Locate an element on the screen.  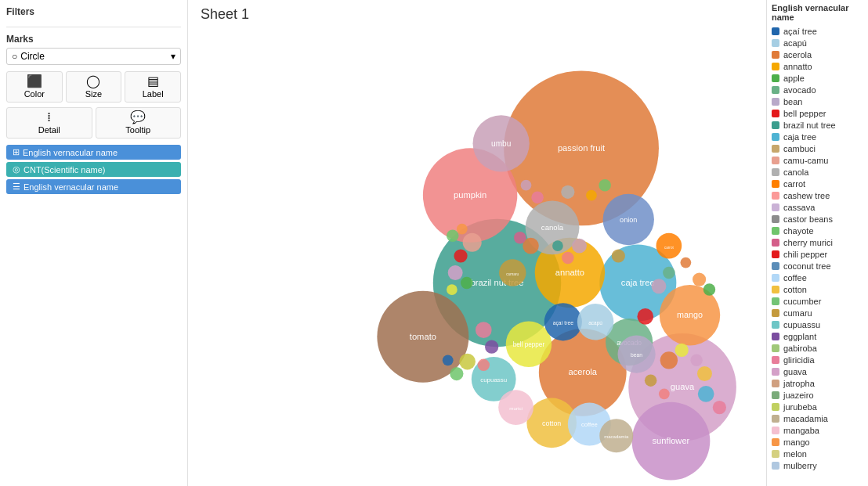
legend-item-label: avocado is located at coordinates (800, 90).